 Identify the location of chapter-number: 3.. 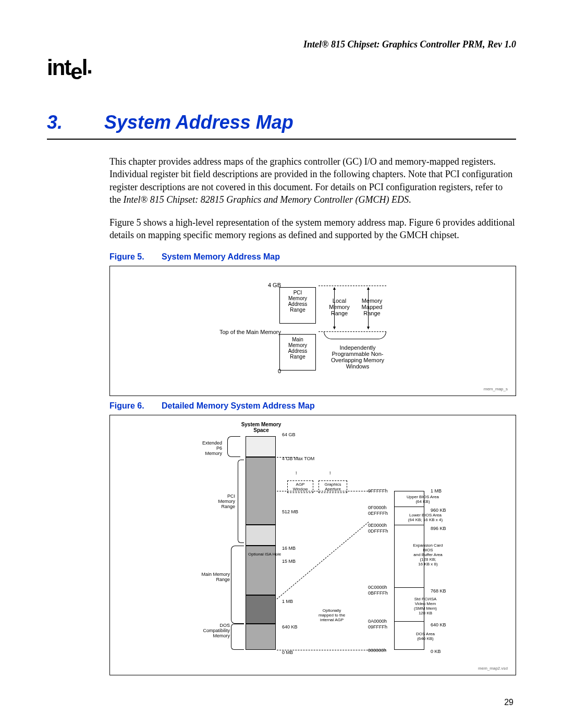
(76, 122).